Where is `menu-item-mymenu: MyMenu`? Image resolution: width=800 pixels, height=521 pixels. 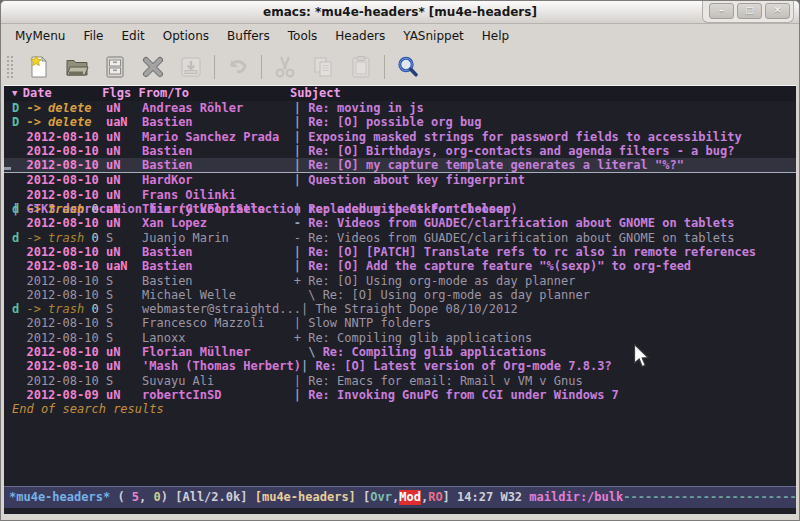
menu-item-mymenu: MyMenu is located at coordinates (40, 36).